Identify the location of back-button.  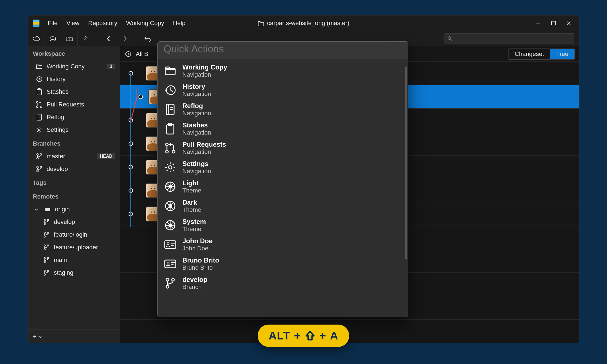
(108, 39).